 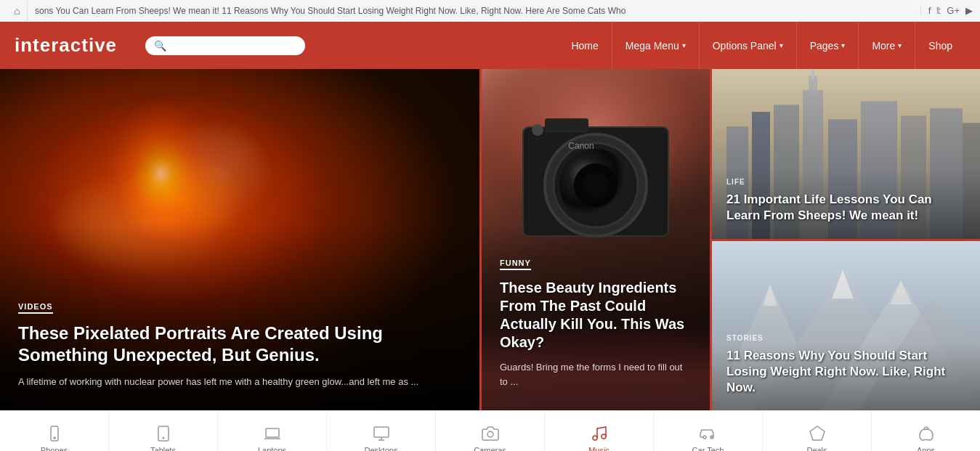 What do you see at coordinates (490, 45) in the screenshot?
I see `header: interactive 🔍 Home Mega Menu▾ Options Pa…` at bounding box center [490, 45].